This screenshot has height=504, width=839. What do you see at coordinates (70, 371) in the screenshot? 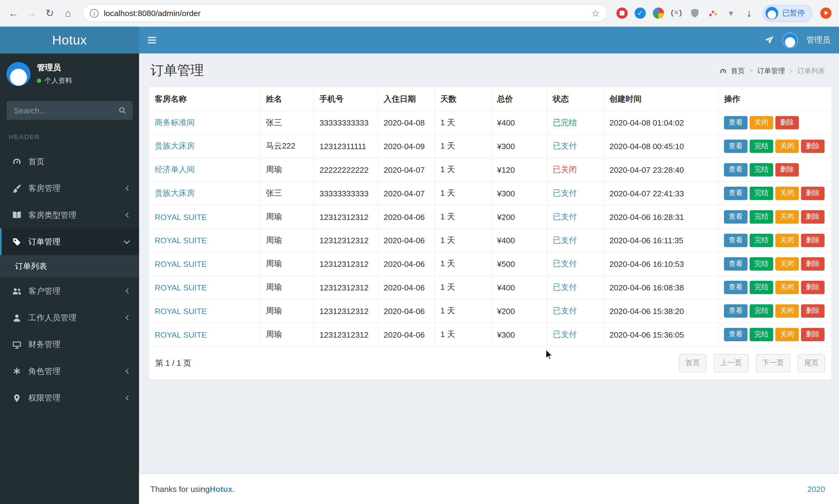
I see `sidebar-item-roles: 角色管理` at bounding box center [70, 371].